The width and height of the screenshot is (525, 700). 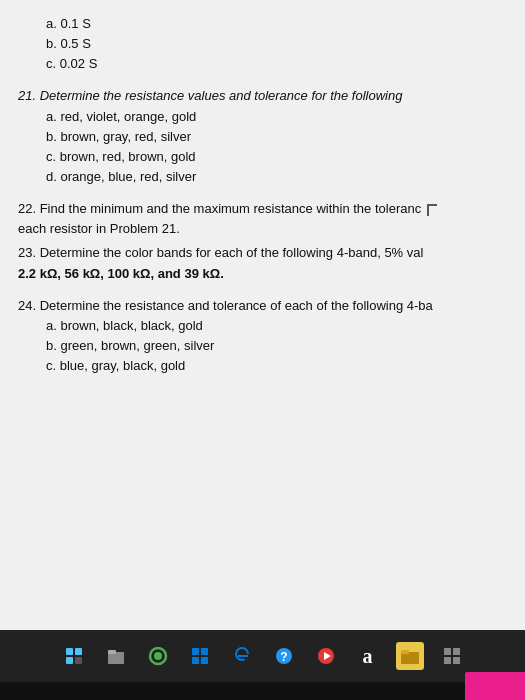 I want to click on file-manager-icon, so click(x=116, y=656).